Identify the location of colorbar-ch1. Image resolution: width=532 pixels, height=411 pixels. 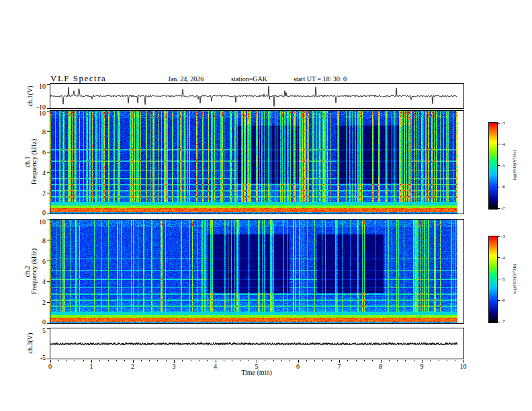
(493, 166).